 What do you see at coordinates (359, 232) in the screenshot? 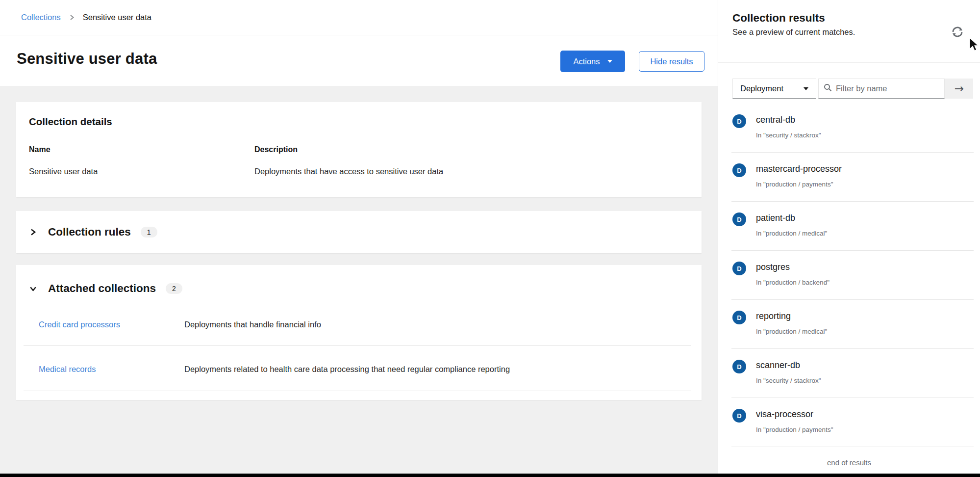
I see `collection-rules-card: Collection rules 1` at bounding box center [359, 232].